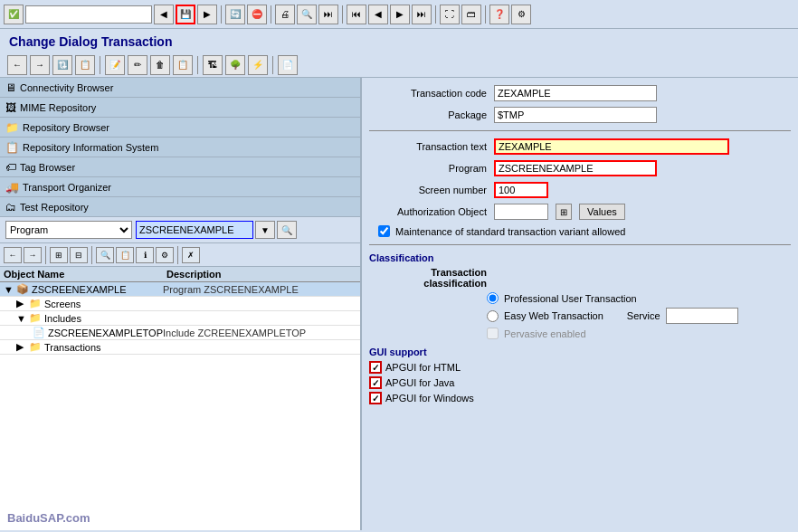  Describe the element at coordinates (521, 190) in the screenshot. I see `screen-number-input` at that location.